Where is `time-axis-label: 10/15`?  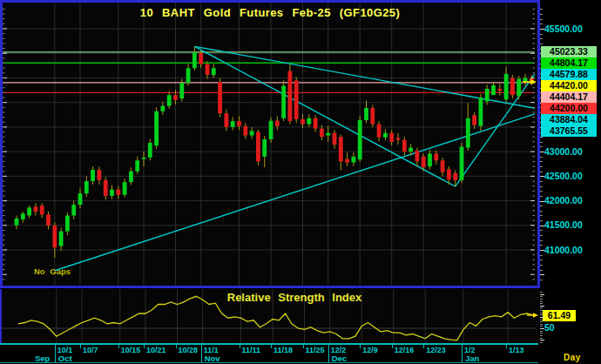
time-axis-label: 10/15 is located at coordinates (131, 350).